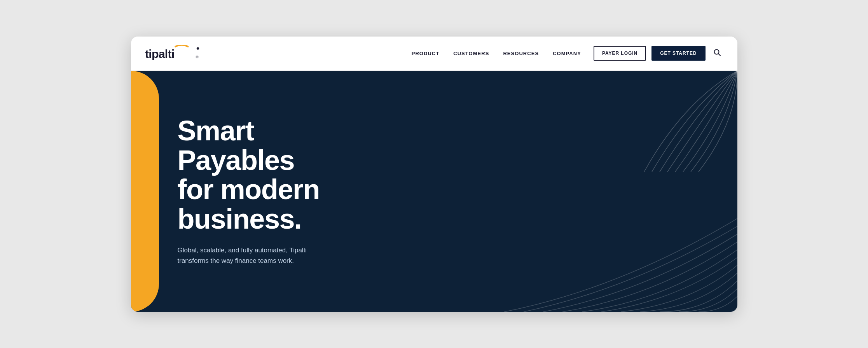 Image resolution: width=868 pixels, height=348 pixels. What do you see at coordinates (434, 54) in the screenshot?
I see `navbar: tipalti ® PRODUCT CUSTOMERS RESOURCES CO…` at bounding box center [434, 54].